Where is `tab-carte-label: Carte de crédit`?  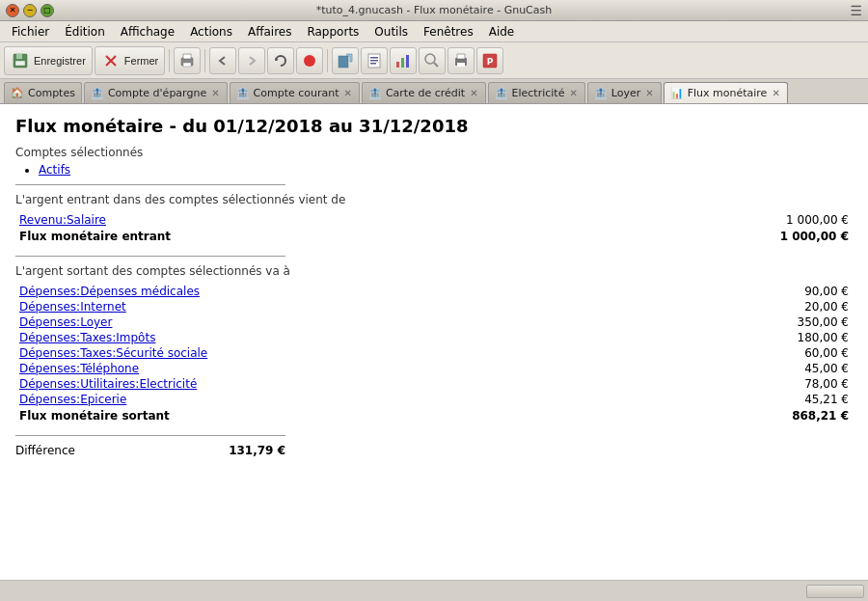
tab-carte-label: Carte de crédit is located at coordinates (425, 93).